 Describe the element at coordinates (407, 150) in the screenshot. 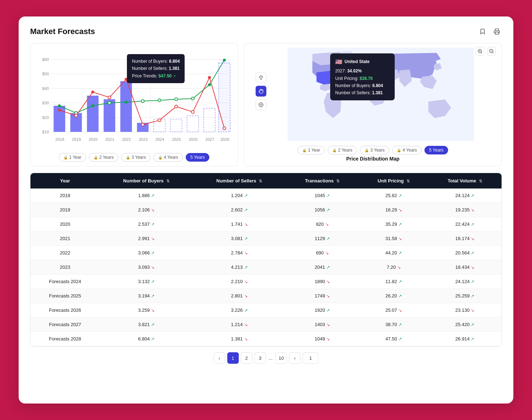

I see `map-filter-4years: 🔒 4 Years` at that location.